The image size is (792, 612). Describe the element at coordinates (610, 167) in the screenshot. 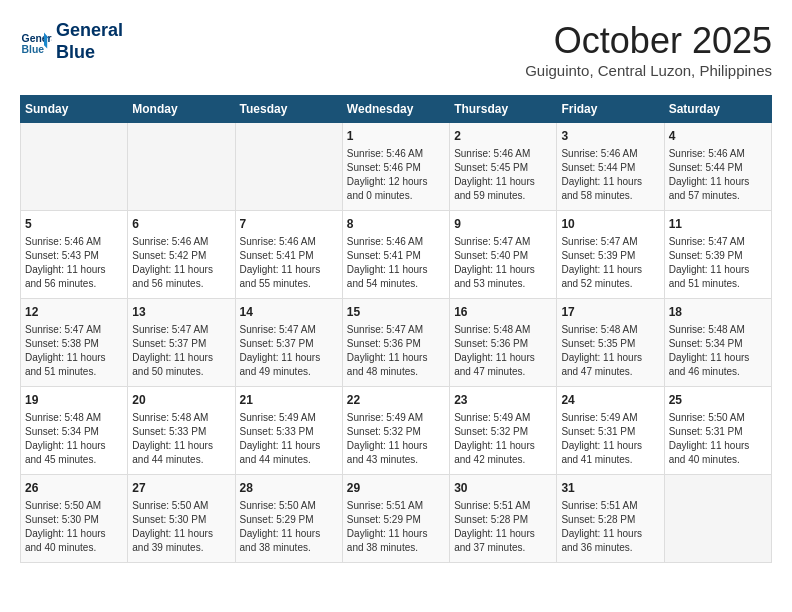

I see `calendar-day-cell: 3Sunrise: 5:46 AMSunset: 5:44 PMDaylight…` at that location.